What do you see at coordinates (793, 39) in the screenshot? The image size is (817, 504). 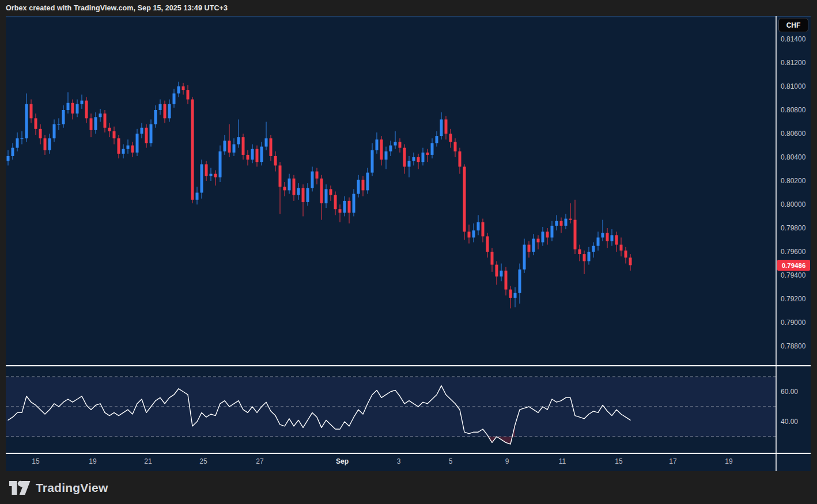 I see `price-tick-label: 0.81400` at bounding box center [793, 39].